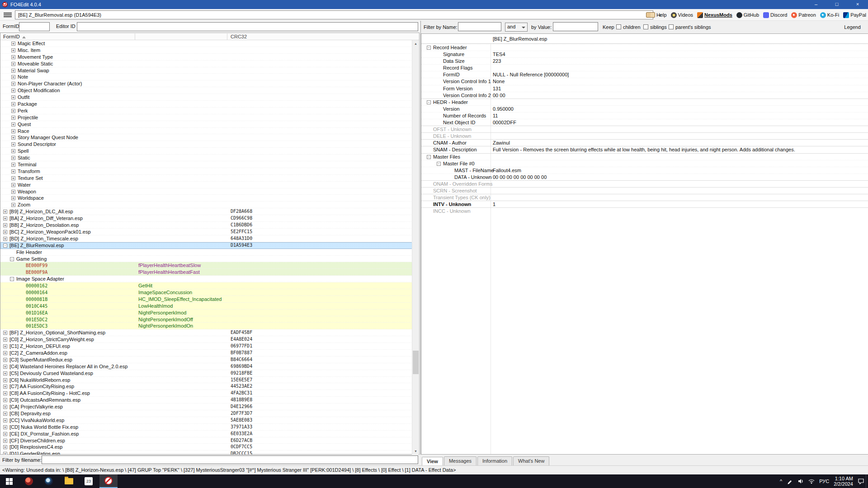  I want to click on tree-row: +Weapon, so click(206, 192).